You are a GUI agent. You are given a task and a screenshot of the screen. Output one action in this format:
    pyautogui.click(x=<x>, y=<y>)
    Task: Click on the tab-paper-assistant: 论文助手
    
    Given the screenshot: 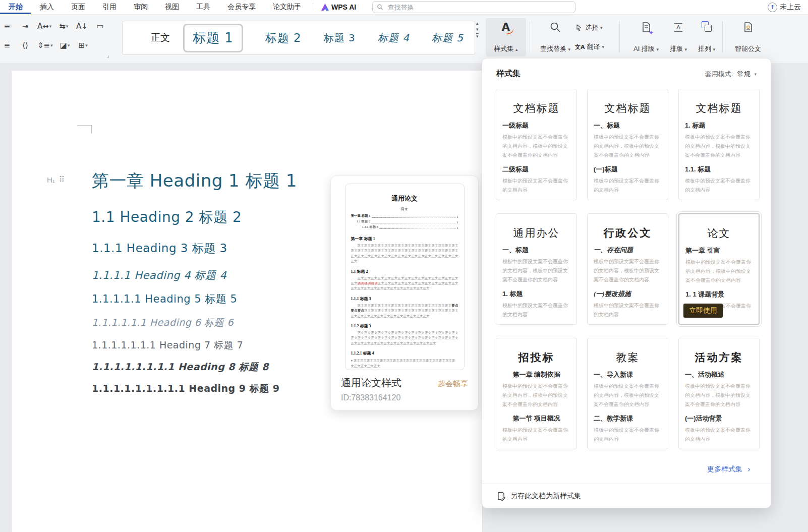 What is the action you would take?
    pyautogui.click(x=287, y=7)
    